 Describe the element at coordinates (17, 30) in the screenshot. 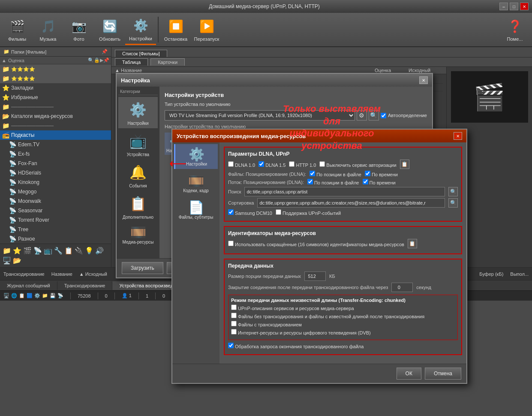

I see `toolbar-btn-films: 🎬 Фильмы` at that location.